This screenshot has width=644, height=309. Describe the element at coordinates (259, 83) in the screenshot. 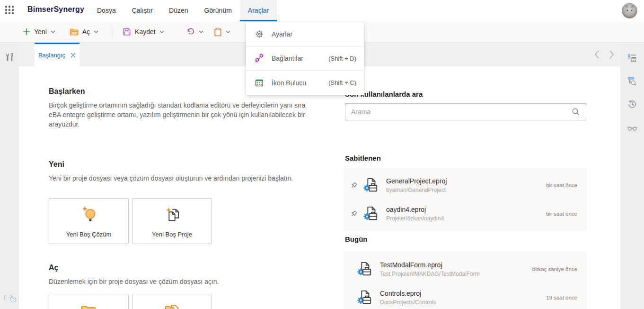

I see `icon-finder-icon` at that location.